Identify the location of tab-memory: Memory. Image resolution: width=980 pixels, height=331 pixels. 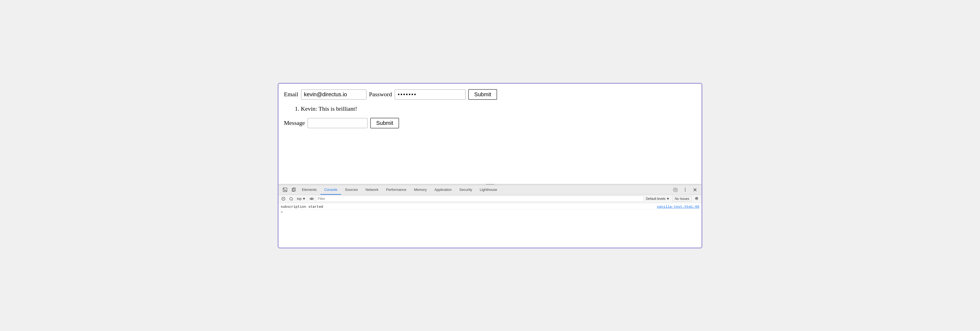
(420, 190).